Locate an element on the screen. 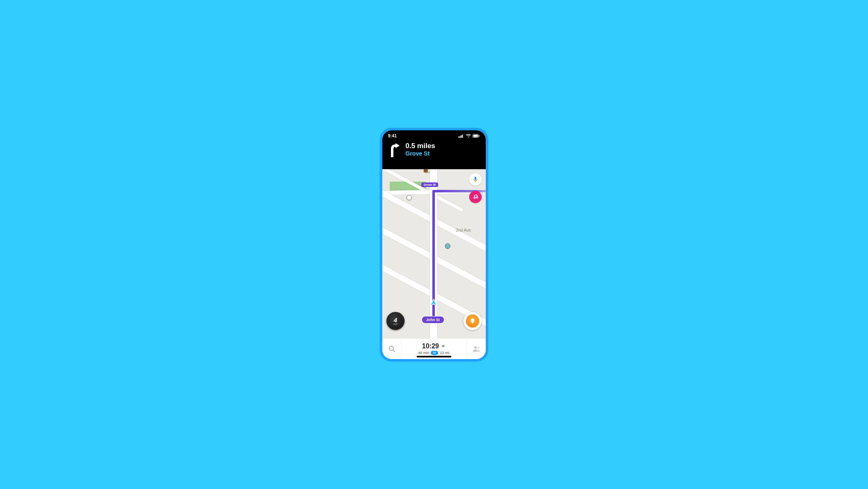  status-icons is located at coordinates (469, 136).